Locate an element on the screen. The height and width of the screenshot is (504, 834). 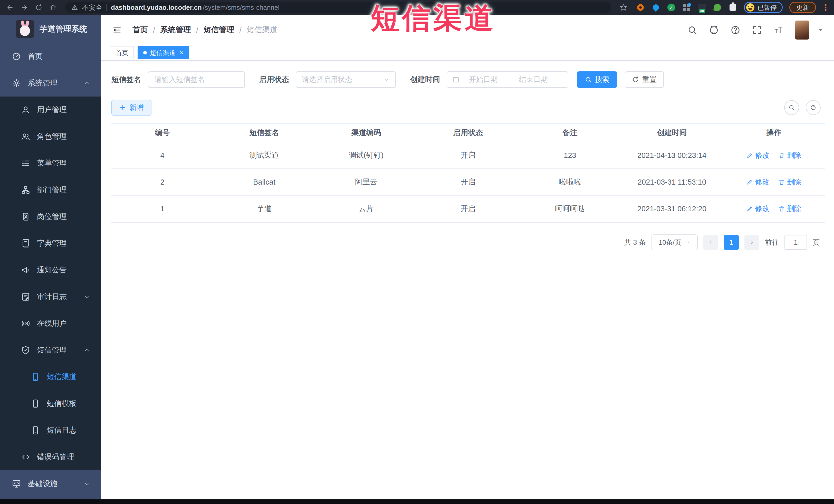
toggle-search-button is located at coordinates (792, 108).